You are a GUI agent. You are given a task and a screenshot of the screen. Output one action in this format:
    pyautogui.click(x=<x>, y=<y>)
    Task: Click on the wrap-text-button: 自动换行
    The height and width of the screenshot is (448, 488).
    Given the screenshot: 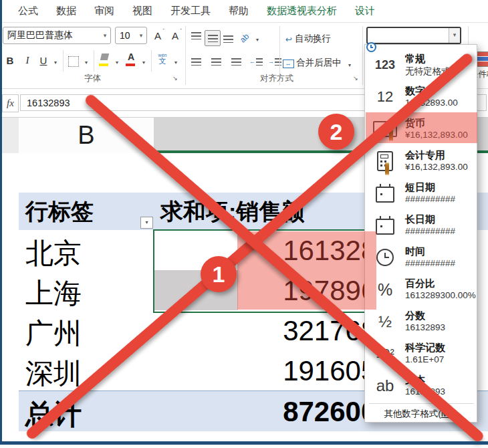 What is the action you would take?
    pyautogui.click(x=313, y=39)
    